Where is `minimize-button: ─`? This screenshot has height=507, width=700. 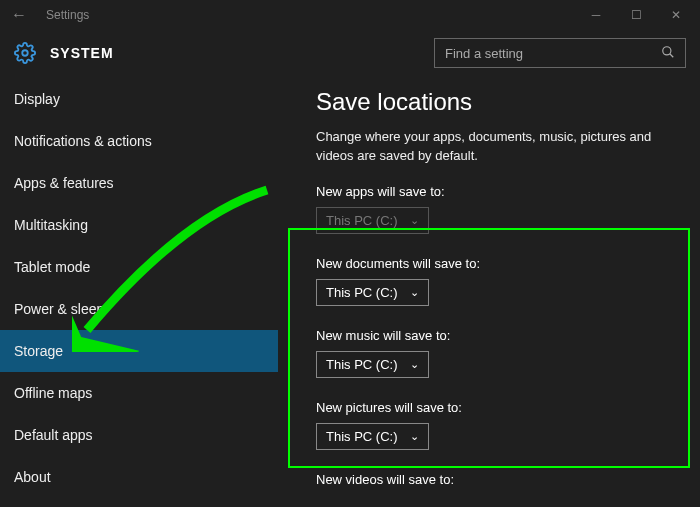
minimize-button: ─ is located at coordinates (596, 15).